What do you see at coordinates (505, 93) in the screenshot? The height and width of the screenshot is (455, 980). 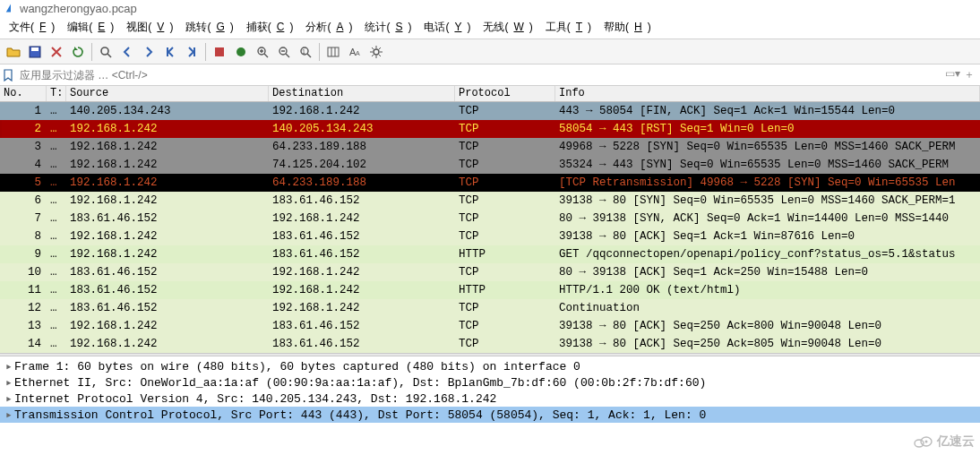 I see `col-header-proto: Protocol` at bounding box center [505, 93].